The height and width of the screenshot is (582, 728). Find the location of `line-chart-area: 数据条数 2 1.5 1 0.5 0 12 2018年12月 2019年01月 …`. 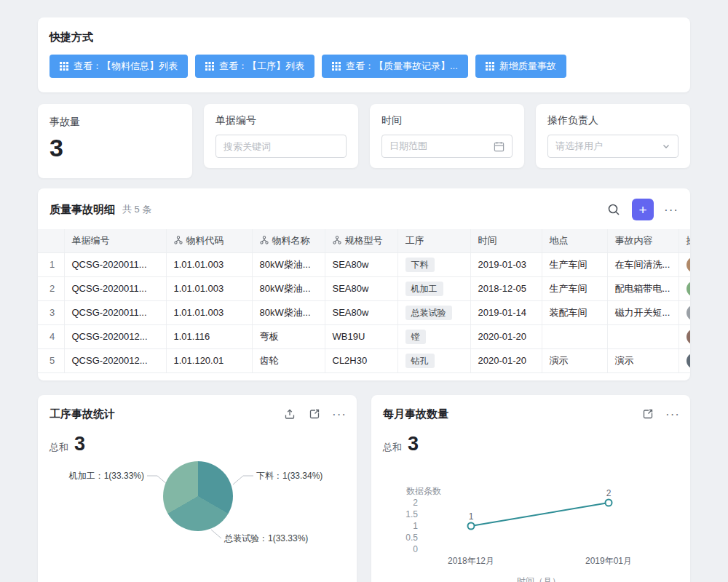

line-chart-area: 数据条数 2 1.5 1 0.5 0 12 2018年12月 2019年01月 … is located at coordinates (531, 534).